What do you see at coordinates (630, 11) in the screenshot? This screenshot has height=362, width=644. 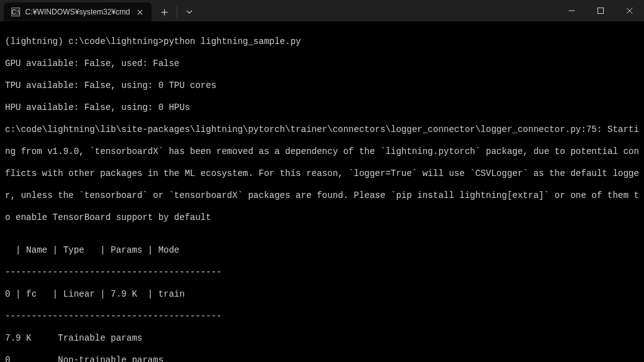 I see `close-window-button` at bounding box center [630, 11].